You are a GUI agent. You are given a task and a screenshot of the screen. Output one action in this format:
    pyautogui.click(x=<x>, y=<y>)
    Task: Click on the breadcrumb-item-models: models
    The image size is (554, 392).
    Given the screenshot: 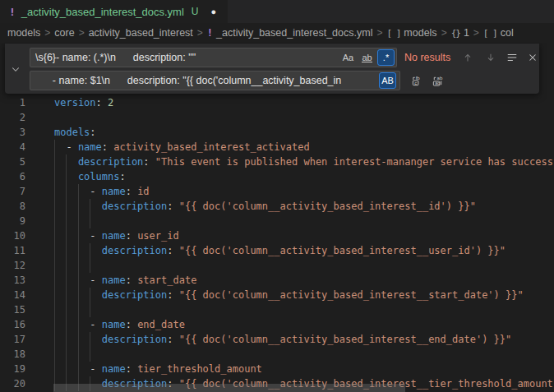 What is the action you would take?
    pyautogui.click(x=24, y=33)
    